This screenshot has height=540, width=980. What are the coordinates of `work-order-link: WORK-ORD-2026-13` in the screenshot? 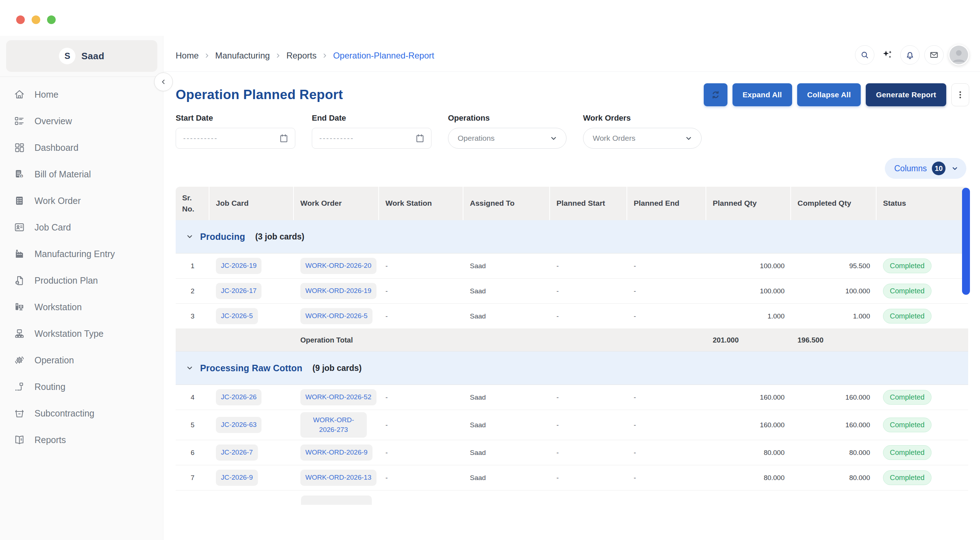 It's located at (339, 478).